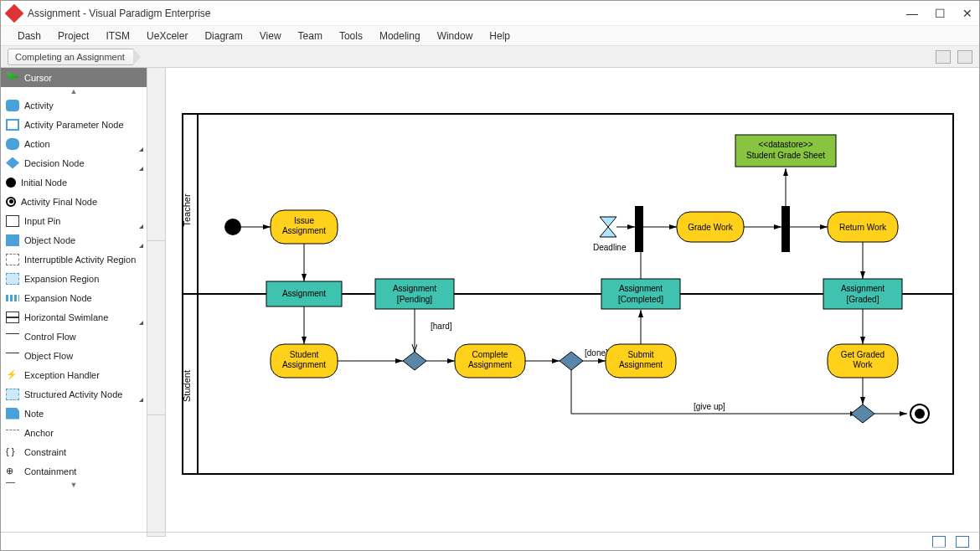  I want to click on palette-control-flow: Control Flow, so click(74, 337).